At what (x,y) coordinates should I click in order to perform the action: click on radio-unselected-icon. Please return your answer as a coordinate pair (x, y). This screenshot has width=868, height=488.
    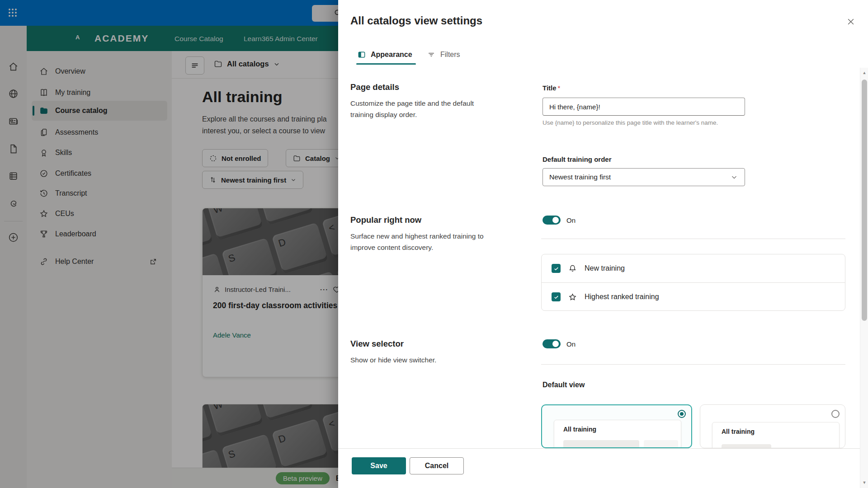
    Looking at the image, I should click on (835, 414).